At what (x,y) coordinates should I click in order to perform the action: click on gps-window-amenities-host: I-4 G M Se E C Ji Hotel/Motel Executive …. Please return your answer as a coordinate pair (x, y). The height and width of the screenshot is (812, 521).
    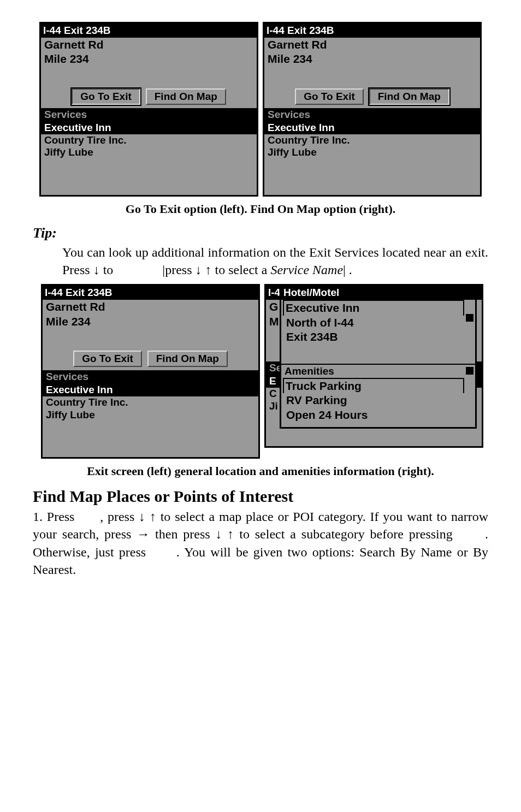
    Looking at the image, I should click on (372, 366).